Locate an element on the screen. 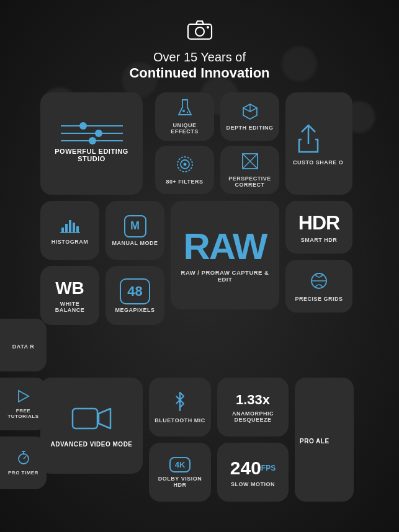 This screenshot has height=532, width=399. depth-label: DEPTH EDITING is located at coordinates (249, 128).